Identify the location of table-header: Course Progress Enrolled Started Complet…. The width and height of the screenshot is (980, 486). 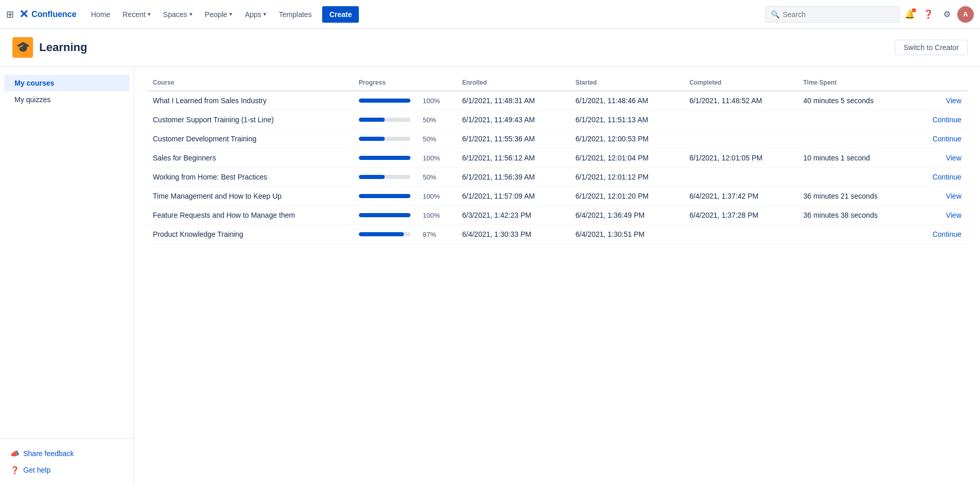
(557, 83).